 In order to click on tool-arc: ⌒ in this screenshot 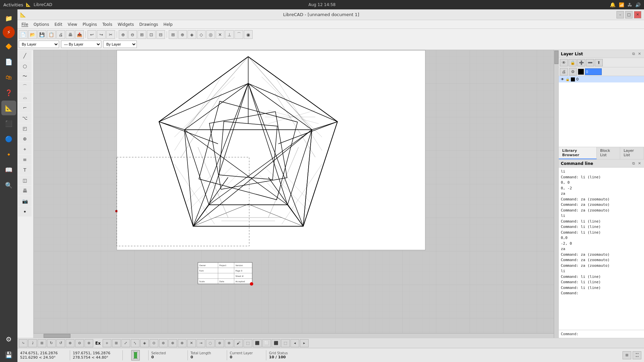, I will do `click(25, 87)`.